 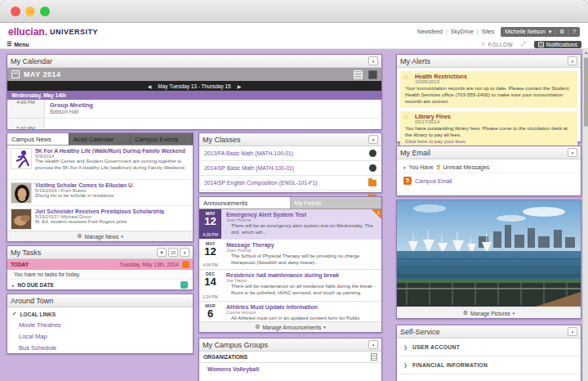 I want to click on follow-button: ☆ FOLLOW, so click(x=497, y=44).